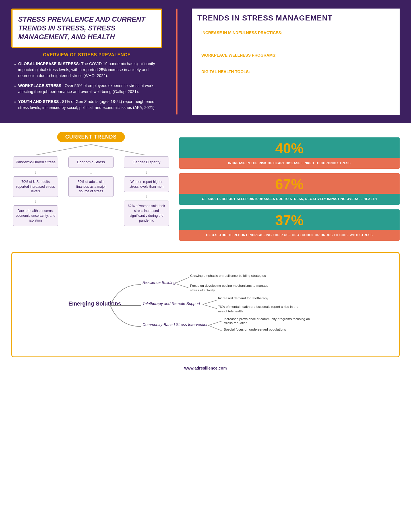 The height and width of the screenshot is (532, 411). I want to click on stat-1-desc: INCREASE IN THE RISK OF HEART DISEASE LI…, so click(290, 163).